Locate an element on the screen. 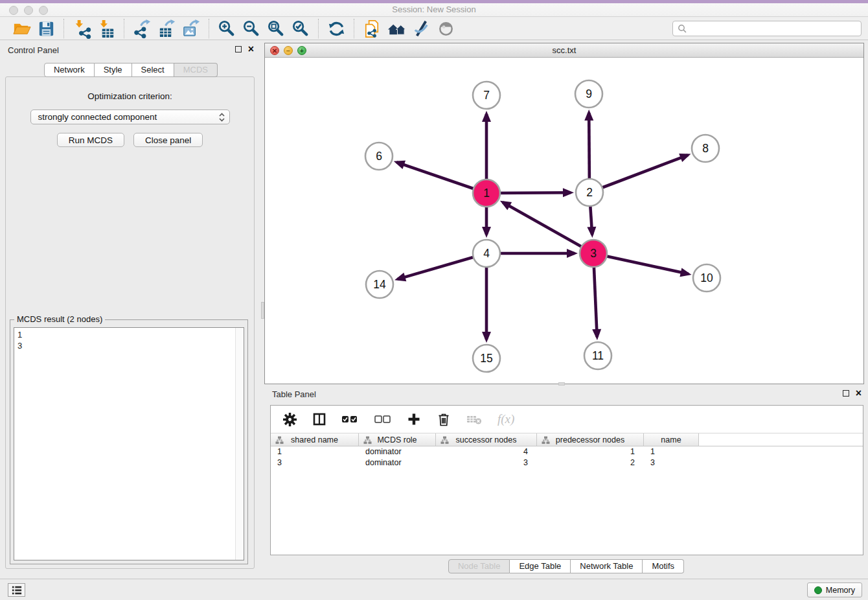  tab-motifs: Motifs is located at coordinates (663, 566).